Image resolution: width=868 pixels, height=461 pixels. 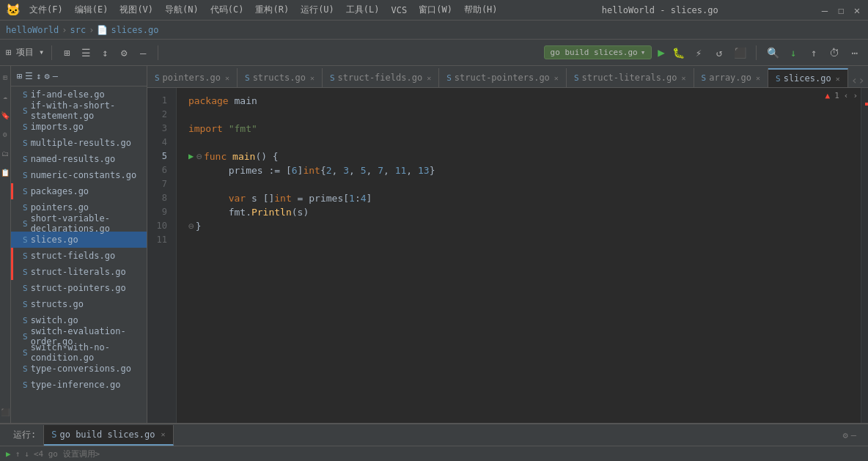 What do you see at coordinates (124, 53) in the screenshot?
I see `settings-icon: ⚙` at bounding box center [124, 53].